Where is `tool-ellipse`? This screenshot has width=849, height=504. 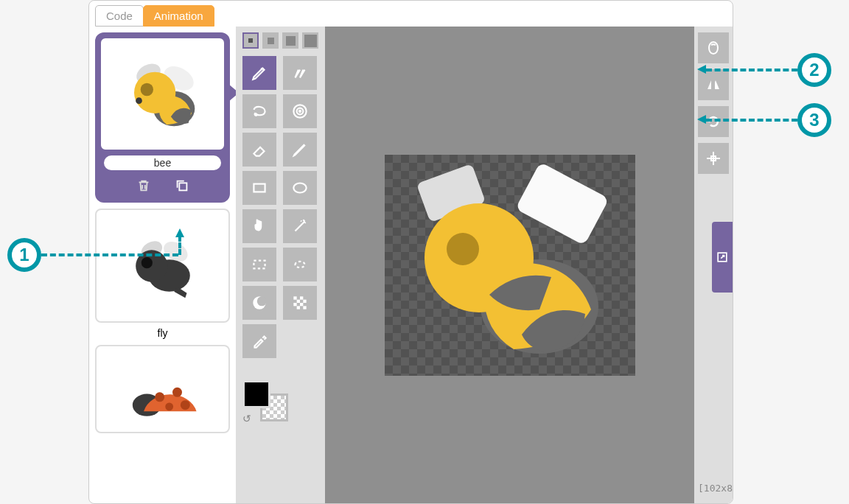
tool-ellipse is located at coordinates (300, 188).